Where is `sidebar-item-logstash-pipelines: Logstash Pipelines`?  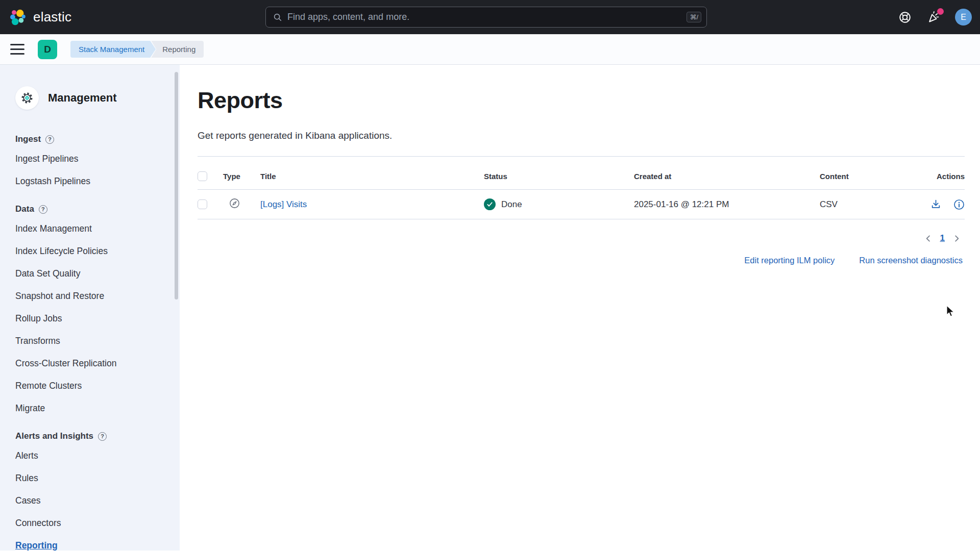 sidebar-item-logstash-pipelines: Logstash Pipelines is located at coordinates (92, 182).